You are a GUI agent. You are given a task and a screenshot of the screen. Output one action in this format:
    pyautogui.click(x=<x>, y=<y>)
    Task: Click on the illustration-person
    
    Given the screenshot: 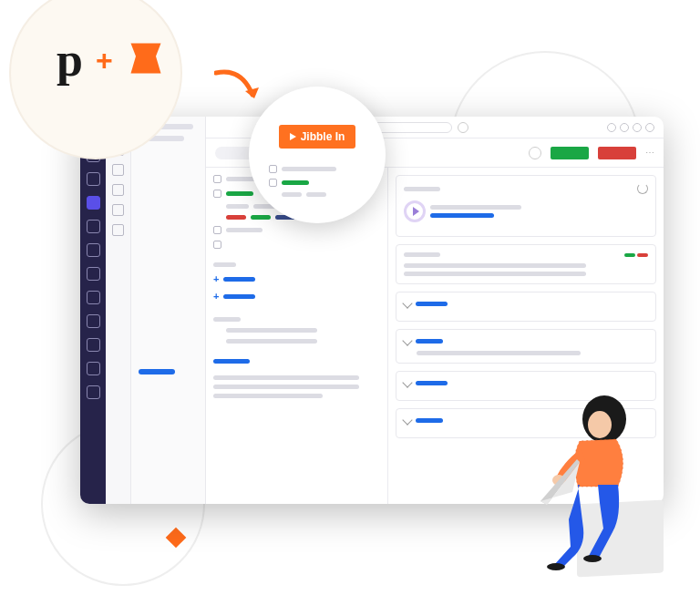 What is the action you would take?
    pyautogui.click(x=595, y=485)
    